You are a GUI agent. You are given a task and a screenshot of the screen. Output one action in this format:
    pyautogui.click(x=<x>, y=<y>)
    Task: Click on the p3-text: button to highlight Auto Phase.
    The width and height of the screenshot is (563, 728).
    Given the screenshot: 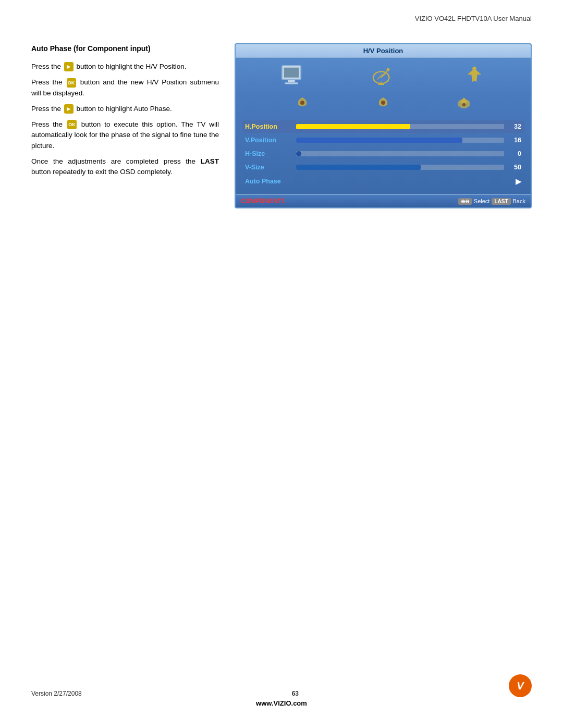 What is the action you would take?
    pyautogui.click(x=124, y=108)
    